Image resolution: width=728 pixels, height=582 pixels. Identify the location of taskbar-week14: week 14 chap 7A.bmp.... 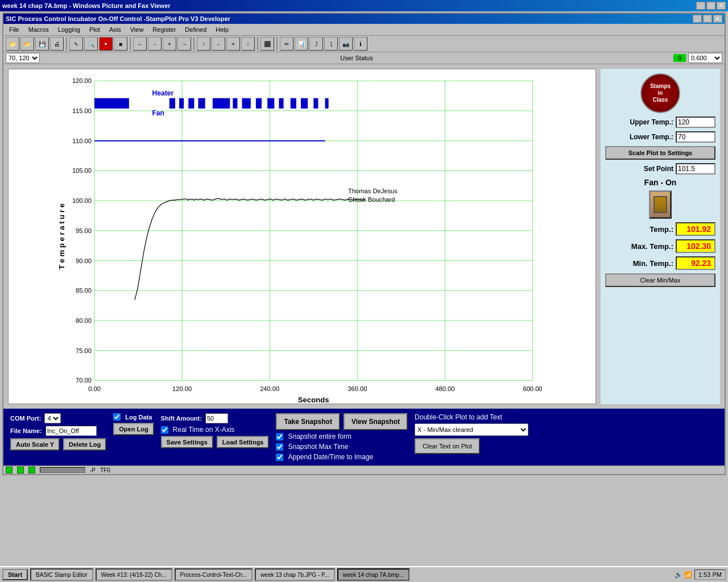
(373, 575).